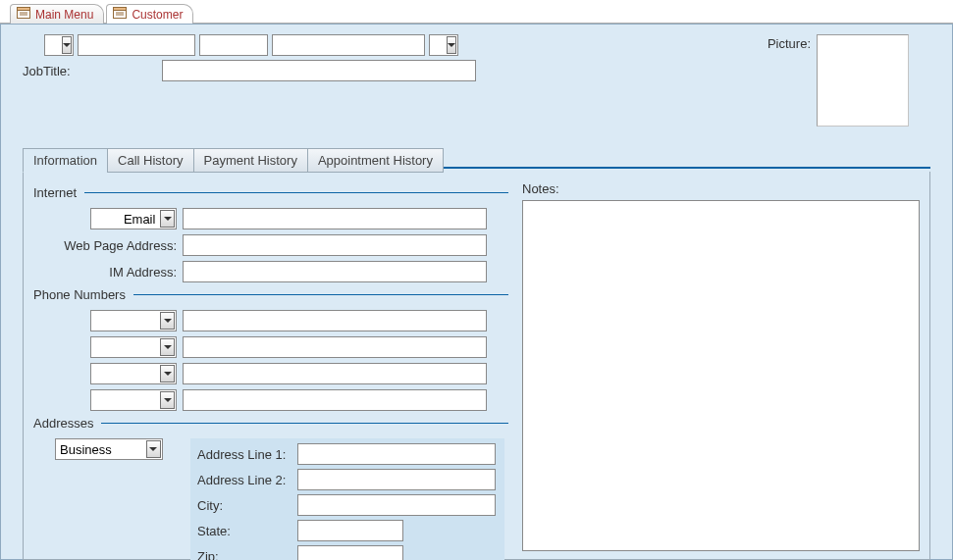 The width and height of the screenshot is (953, 560). I want to click on email-type-input, so click(126, 219).